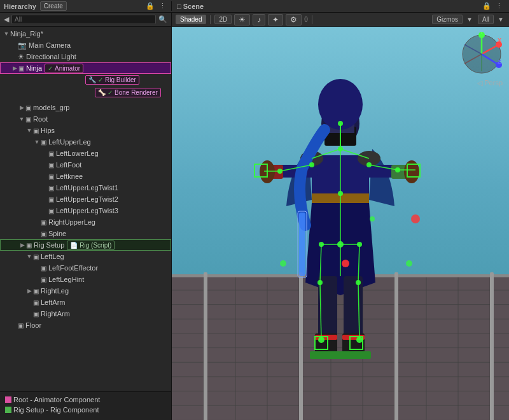 This screenshot has width=509, height=420. Describe the element at coordinates (85, 176) in the screenshot. I see `tree-item-leftknee: ▣ Leftknee` at that location.